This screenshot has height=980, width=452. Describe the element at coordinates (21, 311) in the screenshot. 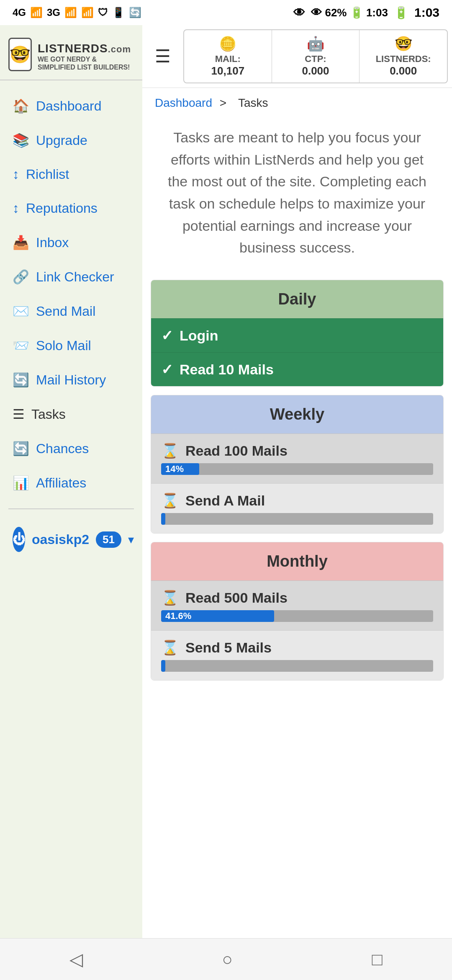

I see `send-mail-icon: ✉️` at that location.